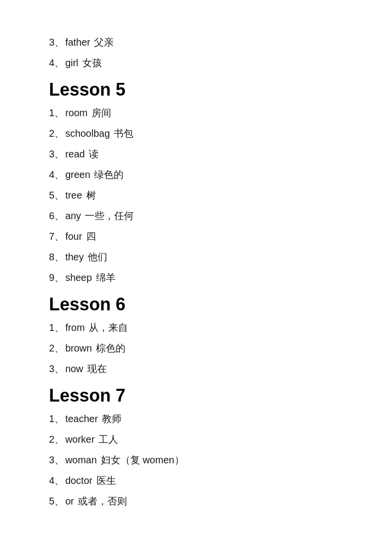 This screenshot has width=392, height=555. What do you see at coordinates (196, 175) in the screenshot?
I see `vocab-item: 4、green绿色的` at bounding box center [196, 175].